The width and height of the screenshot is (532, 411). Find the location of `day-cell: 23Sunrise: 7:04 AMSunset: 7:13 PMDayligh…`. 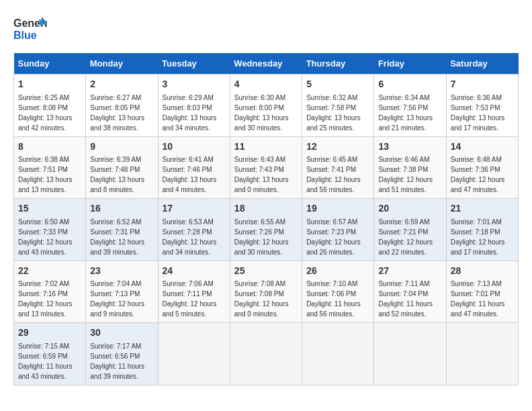

day-cell: 23Sunrise: 7:04 AMSunset: 7:13 PMDayligh… is located at coordinates (122, 291).